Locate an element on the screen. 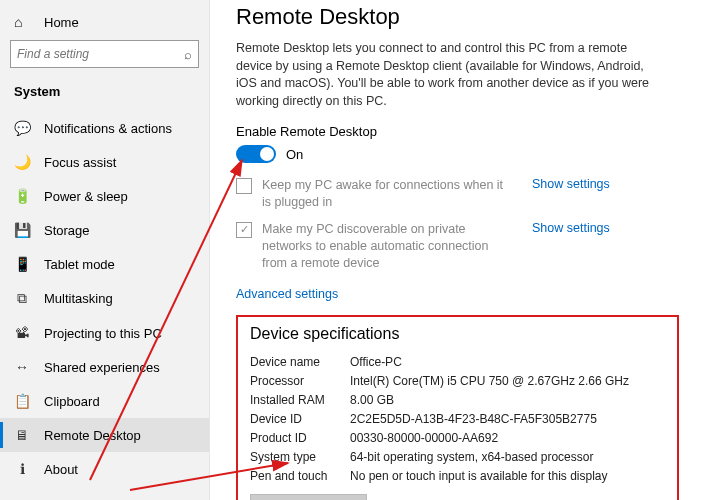 This screenshot has width=701, height=500. about-icon: ℹ is located at coordinates (22, 469).